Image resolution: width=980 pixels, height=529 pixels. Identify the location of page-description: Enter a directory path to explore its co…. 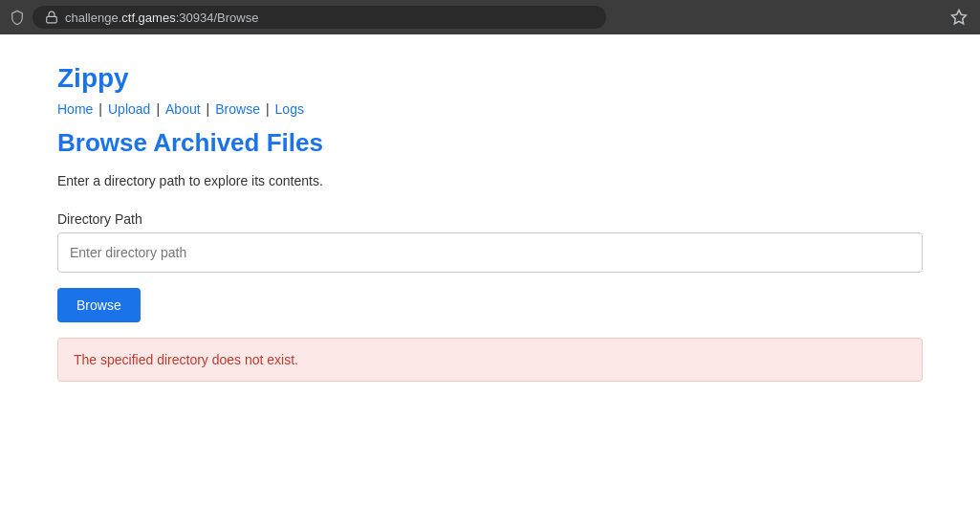
(490, 181).